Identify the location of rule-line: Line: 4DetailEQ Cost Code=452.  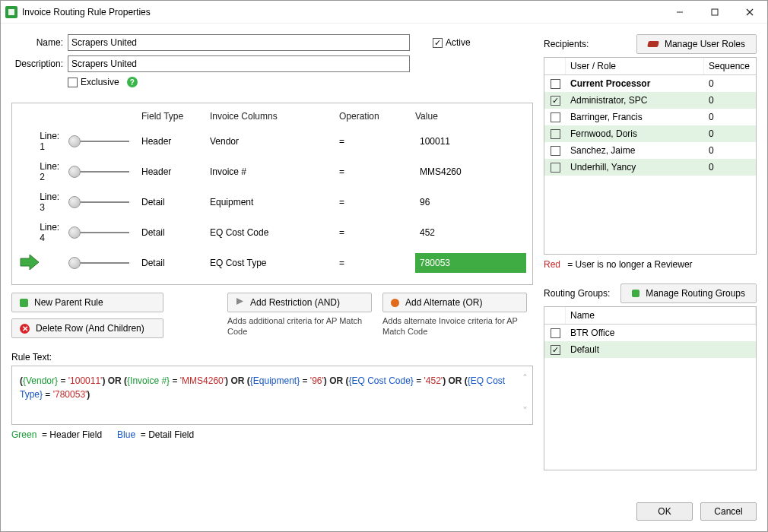
(272, 233).